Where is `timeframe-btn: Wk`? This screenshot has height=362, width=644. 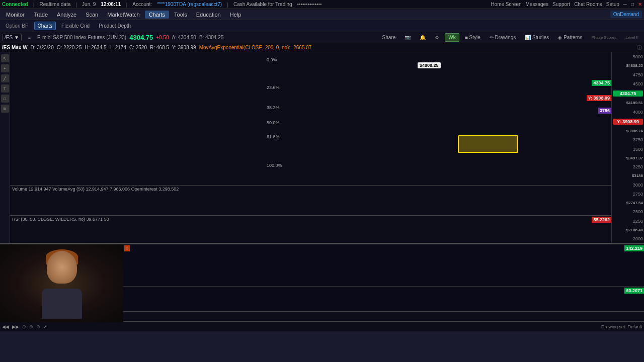 timeframe-btn: Wk is located at coordinates (452, 37).